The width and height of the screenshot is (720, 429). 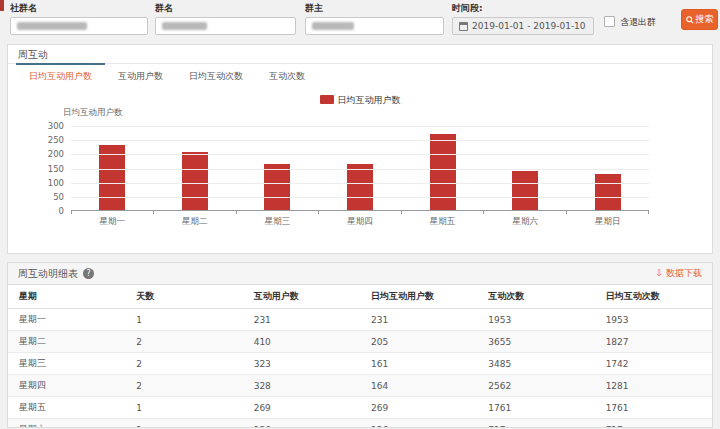 I want to click on table-cell: 164, so click(x=418, y=386).